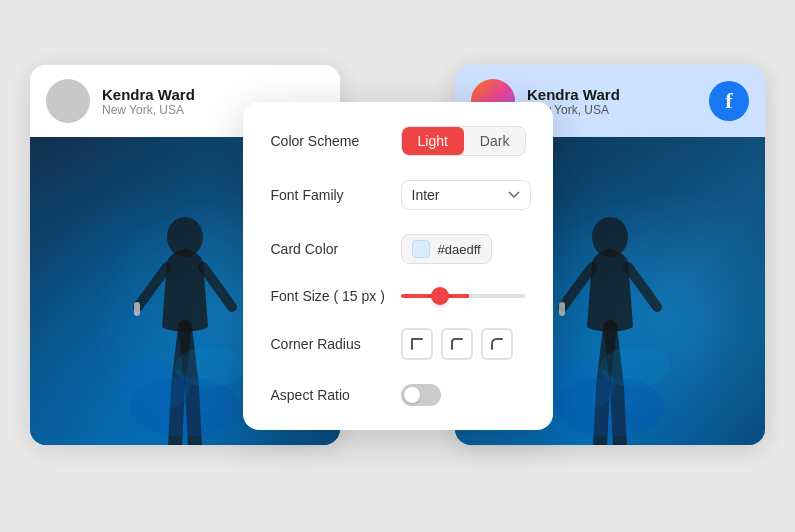 The width and height of the screenshot is (795, 532). What do you see at coordinates (398, 296) in the screenshot?
I see `font-size-row: Font Size ( 15 px )` at bounding box center [398, 296].